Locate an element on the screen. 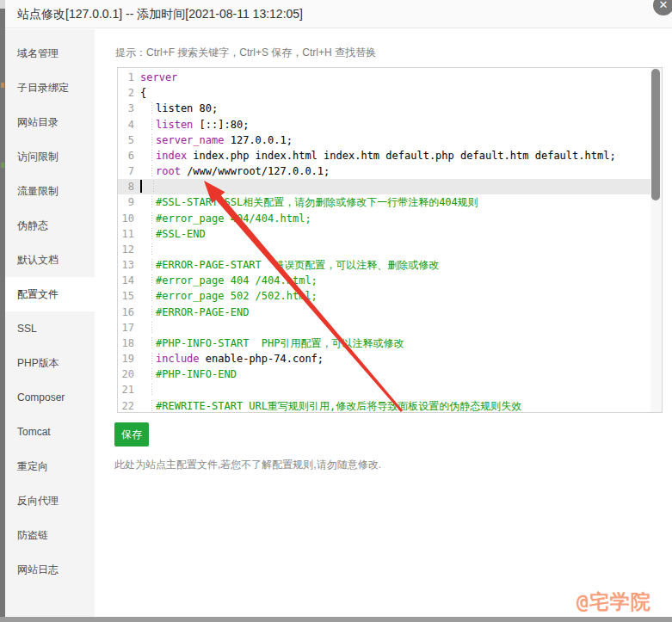 The image size is (672, 622). line-content: #SSL-START SSL相关配置，请勿删除或修改下一行带注释的404规则 is located at coordinates (394, 202).